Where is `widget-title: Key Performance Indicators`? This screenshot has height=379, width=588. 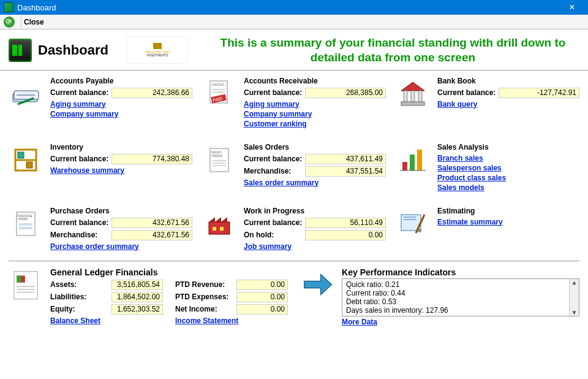
widget-title: Key Performance Indicators is located at coordinates (461, 272).